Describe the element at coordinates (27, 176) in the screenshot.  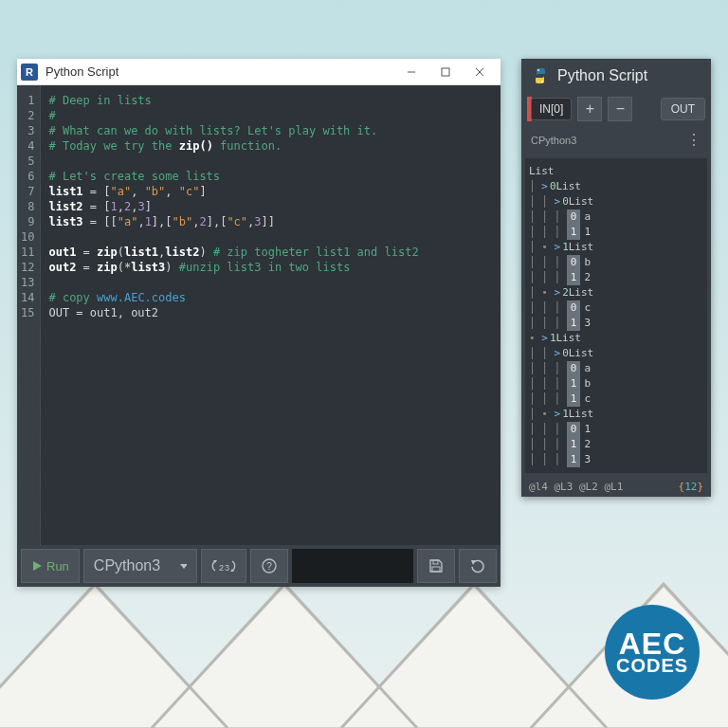
I see `line-number: 6` at that location.